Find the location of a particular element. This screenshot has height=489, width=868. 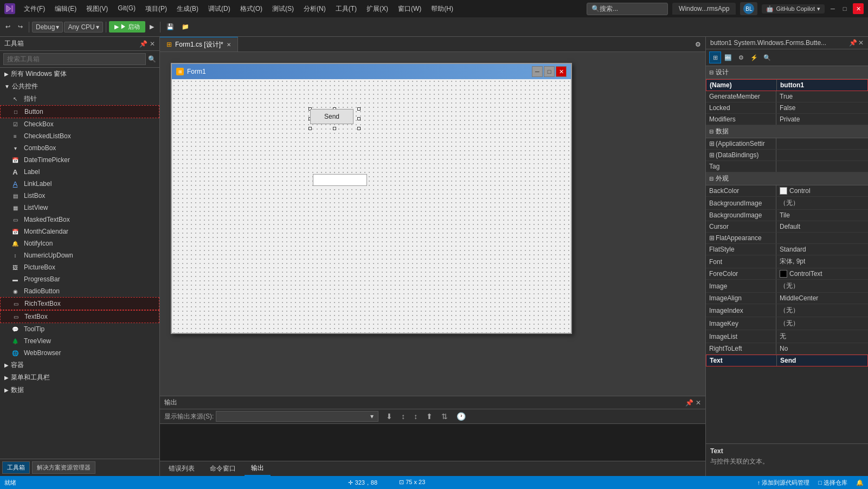

prop-imagelist-value: 无 is located at coordinates (822, 336).